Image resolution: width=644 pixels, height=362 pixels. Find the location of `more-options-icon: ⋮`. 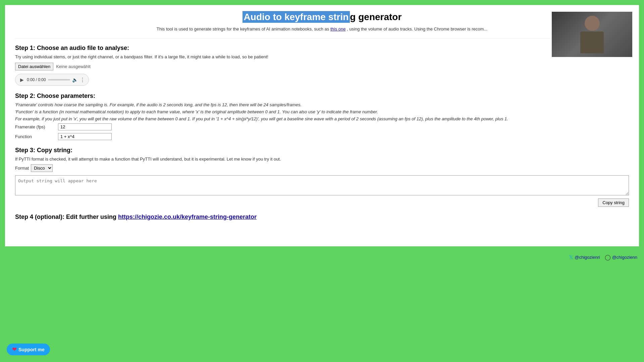

more-options-icon: ⋮ is located at coordinates (83, 80).